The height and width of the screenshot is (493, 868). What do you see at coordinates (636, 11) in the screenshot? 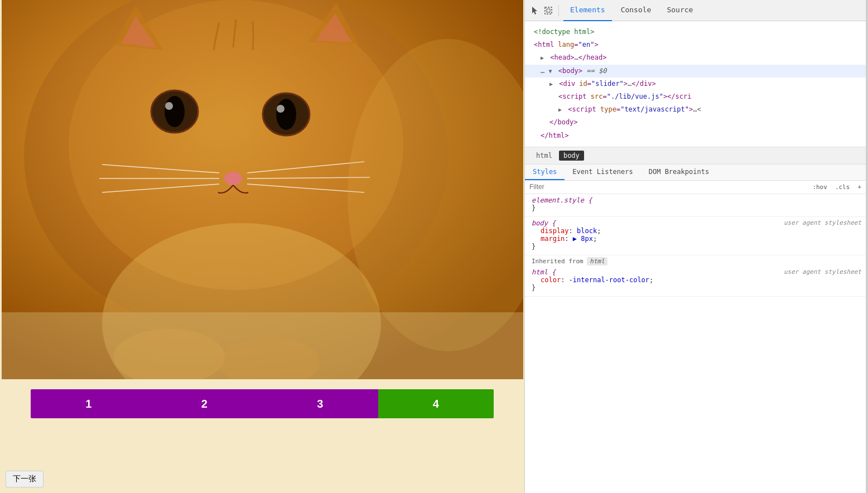
I see `tab-console: Console` at bounding box center [636, 11].